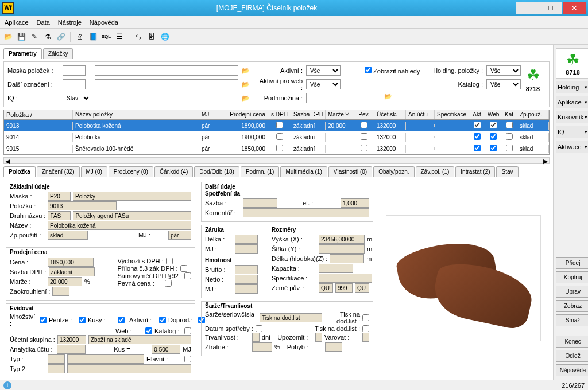 This screenshot has width=588, height=390. What do you see at coordinates (572, 306) in the screenshot?
I see `btn-zobraz: Zobraz` at bounding box center [572, 306].